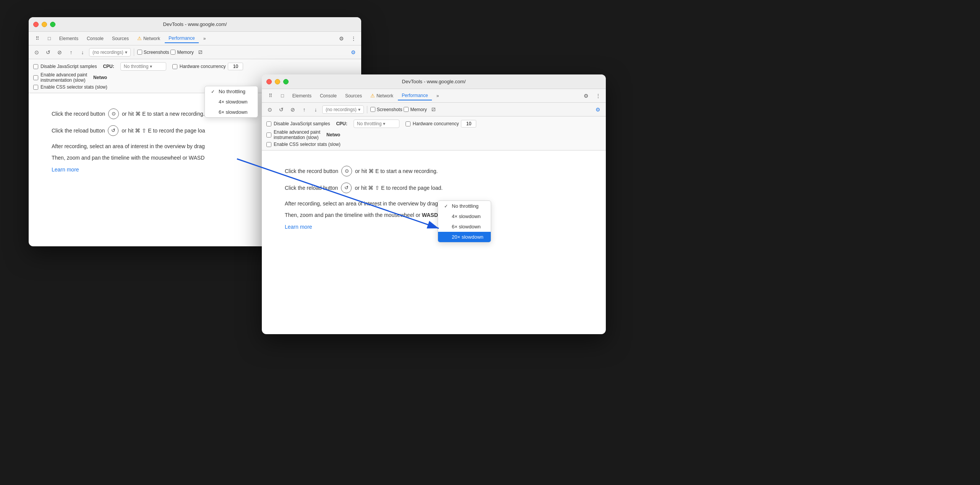 The image size is (980, 485). I want to click on reload-btn-1: ↺, so click(48, 52).